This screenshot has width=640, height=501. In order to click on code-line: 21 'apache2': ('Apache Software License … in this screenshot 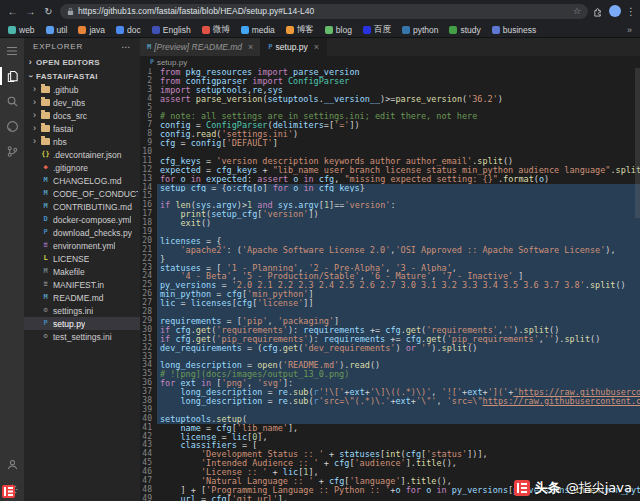, I will do `click(390, 250)`.